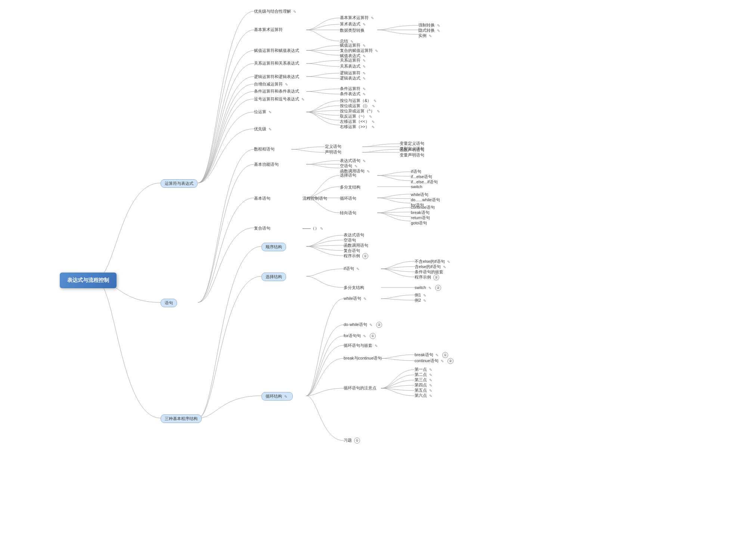 The image size is (747, 560). I want to click on node-relation: 关系运算符和关系表达式, so click(276, 63).